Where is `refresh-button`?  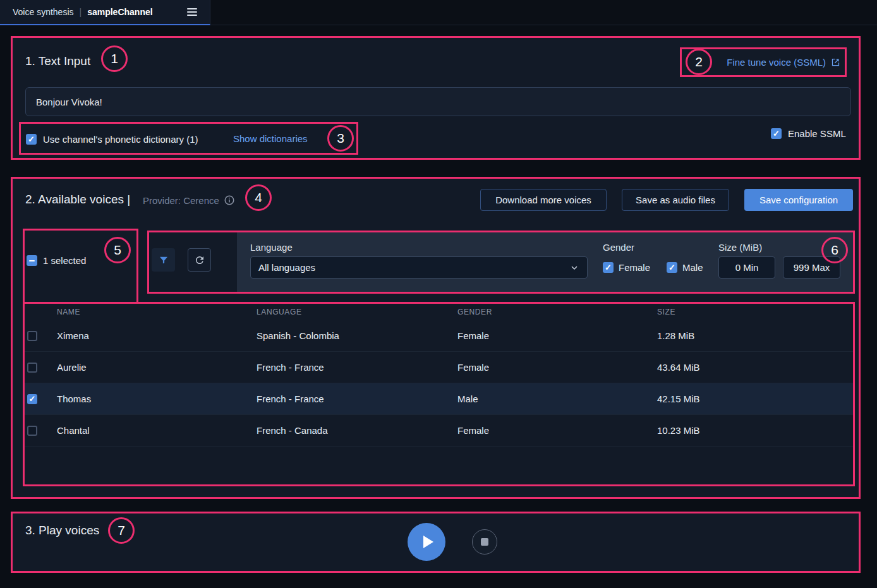 refresh-button is located at coordinates (200, 260).